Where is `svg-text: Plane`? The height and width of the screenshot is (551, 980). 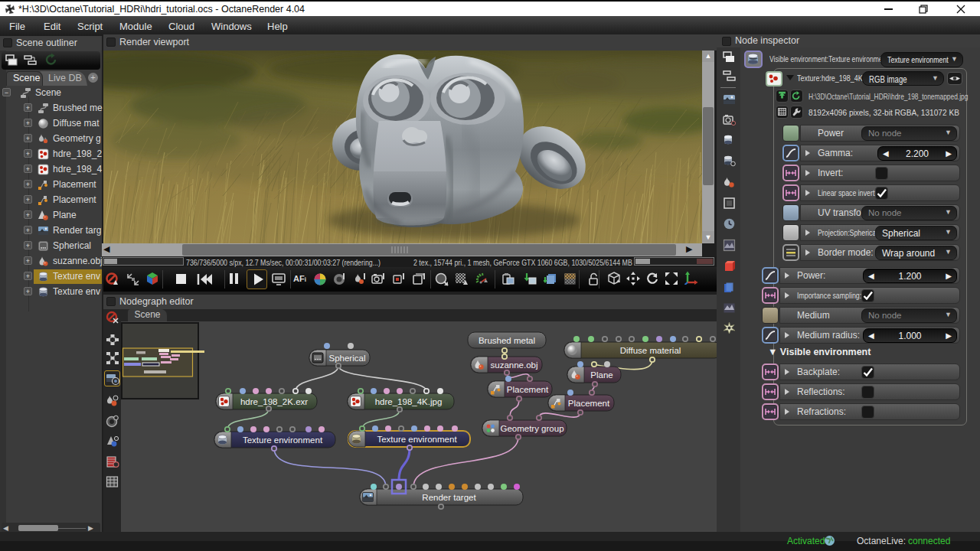 svg-text: Plane is located at coordinates (602, 375).